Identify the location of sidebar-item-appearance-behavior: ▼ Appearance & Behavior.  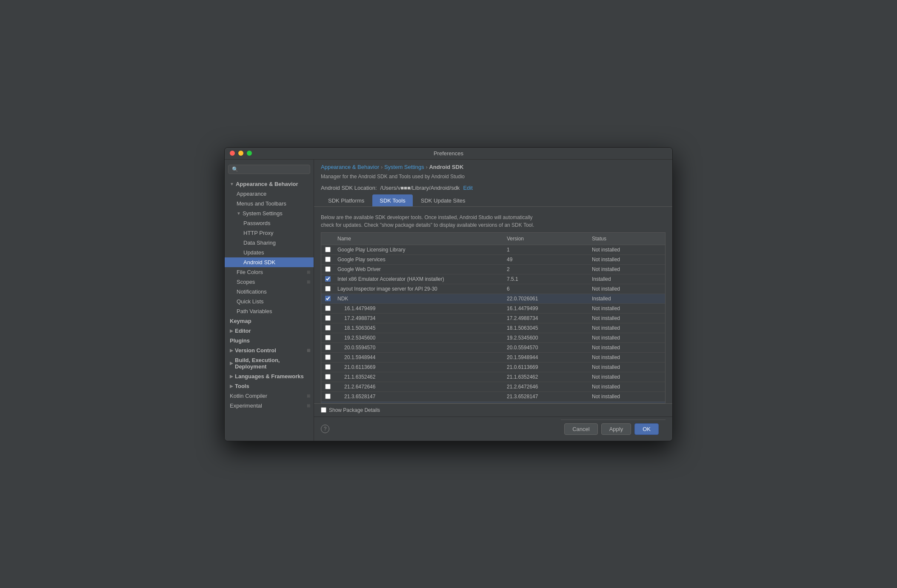
(269, 184).